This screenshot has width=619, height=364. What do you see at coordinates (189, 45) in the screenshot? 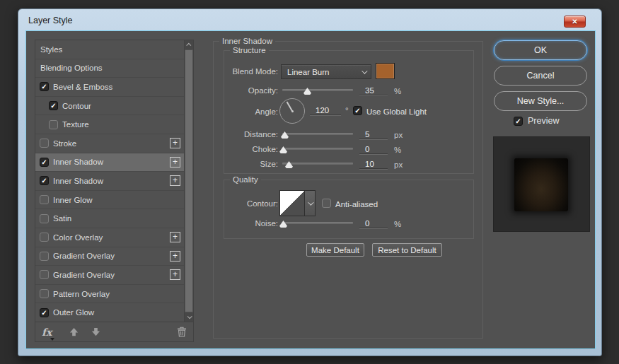
I see `scroll-up-button` at bounding box center [189, 45].